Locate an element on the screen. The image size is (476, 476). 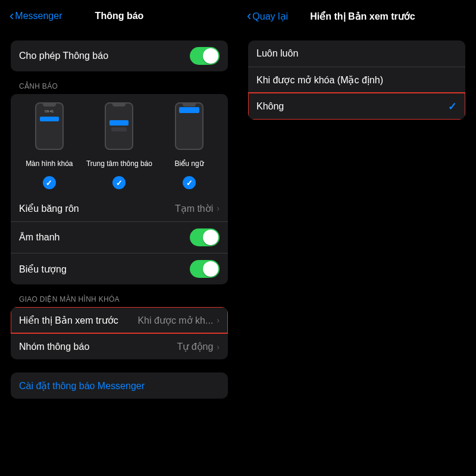
preview-option-always: Luôn luôn is located at coordinates (357, 54).